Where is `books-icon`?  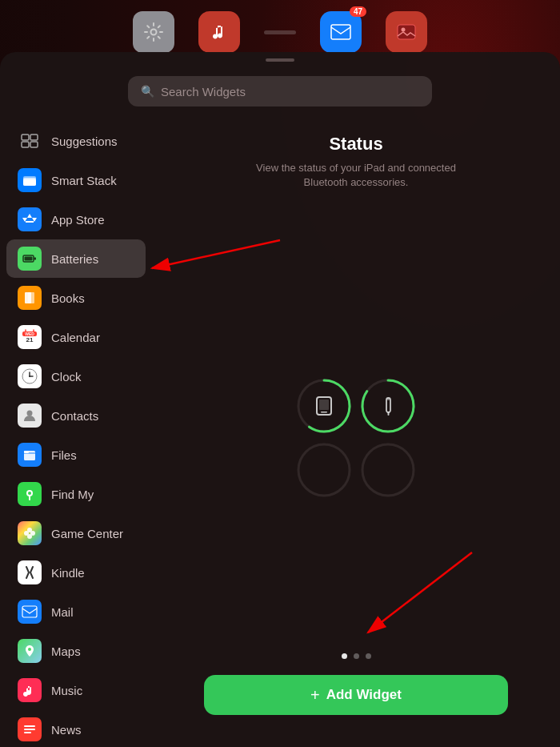
books-icon is located at coordinates (30, 298).